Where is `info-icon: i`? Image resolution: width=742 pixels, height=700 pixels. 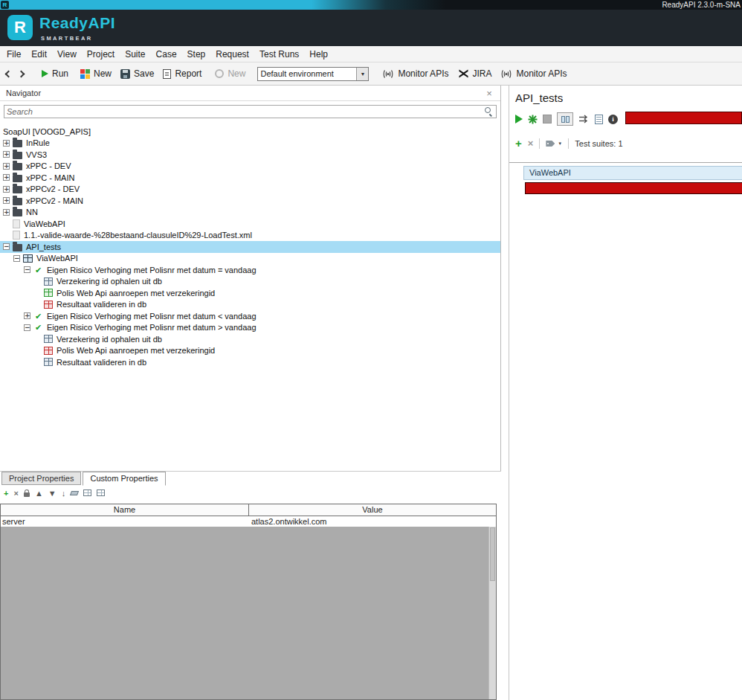
info-icon: i is located at coordinates (613, 119).